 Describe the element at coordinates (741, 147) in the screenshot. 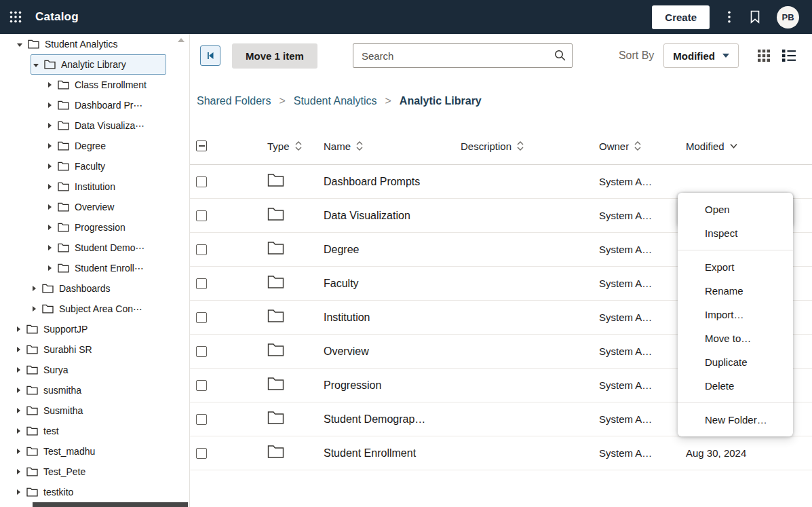

I see `column-header: Modified` at that location.